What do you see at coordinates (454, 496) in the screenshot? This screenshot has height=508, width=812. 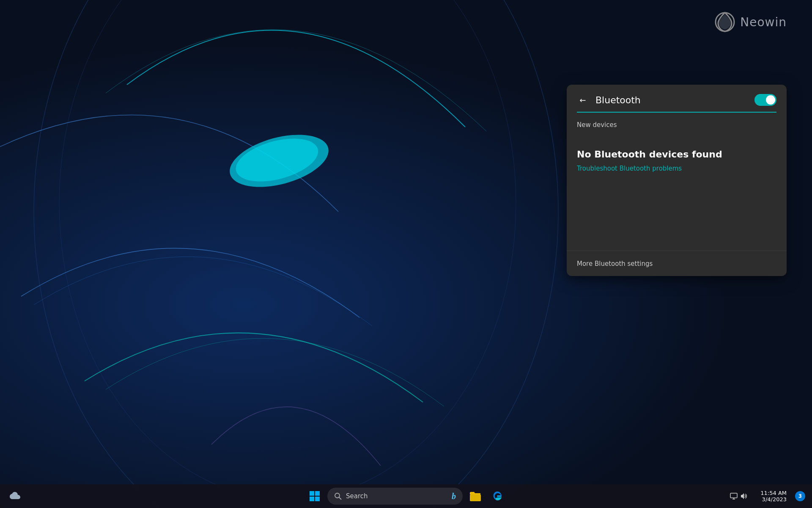 I see `bing-icon: b` at bounding box center [454, 496].